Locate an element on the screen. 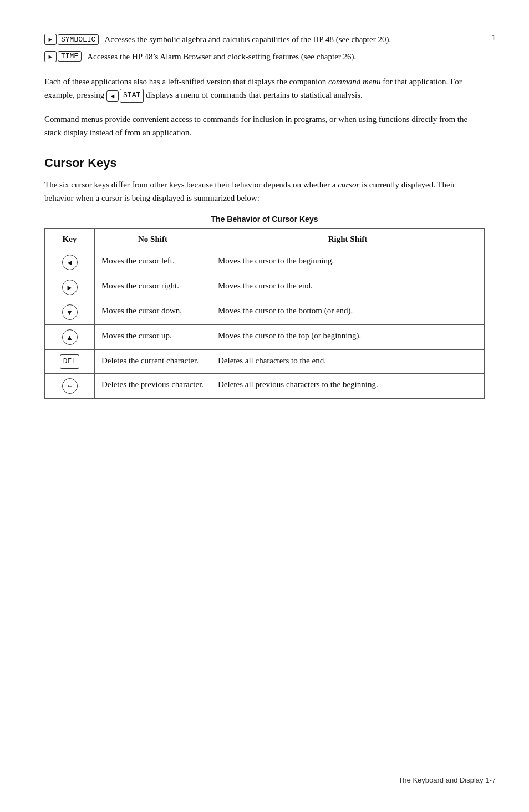  no-shift-cell-3: Moves the cursor up. is located at coordinates (153, 337).